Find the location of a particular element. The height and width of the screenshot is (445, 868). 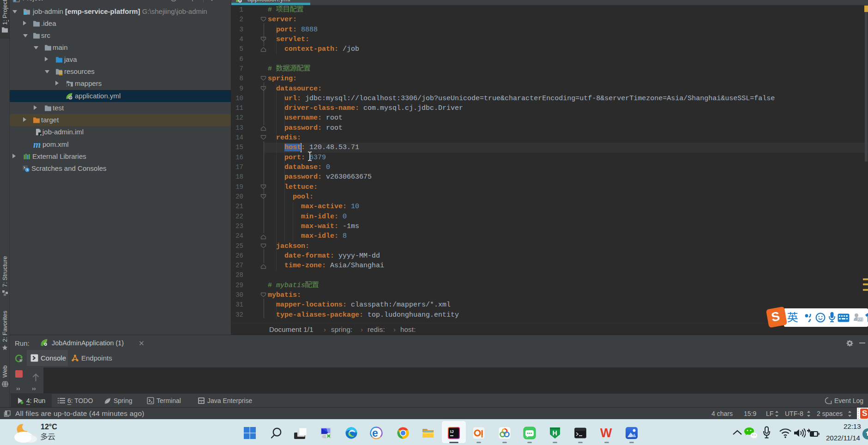

svg-text: H is located at coordinates (555, 433).